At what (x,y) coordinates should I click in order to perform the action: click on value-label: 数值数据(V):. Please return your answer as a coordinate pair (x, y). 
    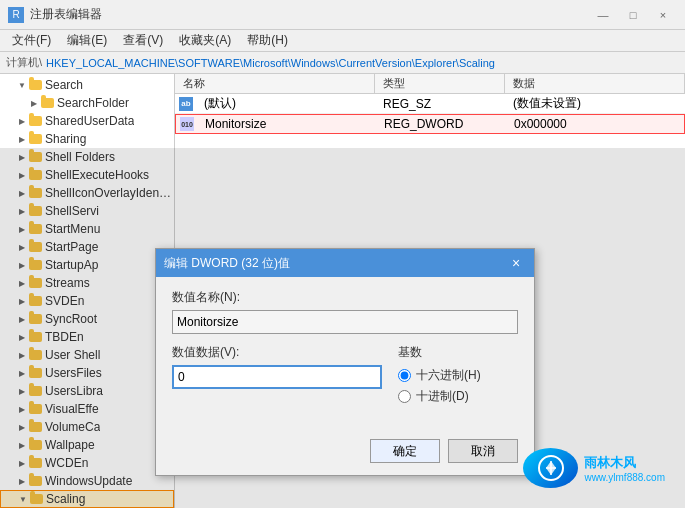
    Looking at the image, I should click on (277, 352).